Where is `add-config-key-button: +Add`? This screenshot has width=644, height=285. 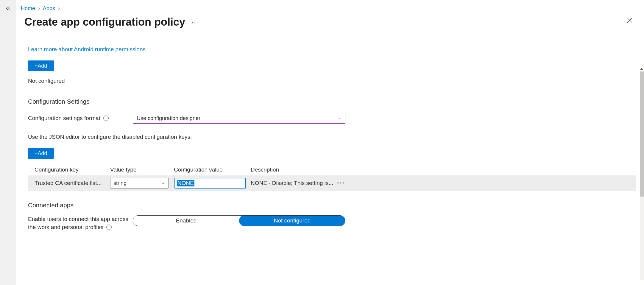
add-config-key-button: +Add is located at coordinates (41, 153).